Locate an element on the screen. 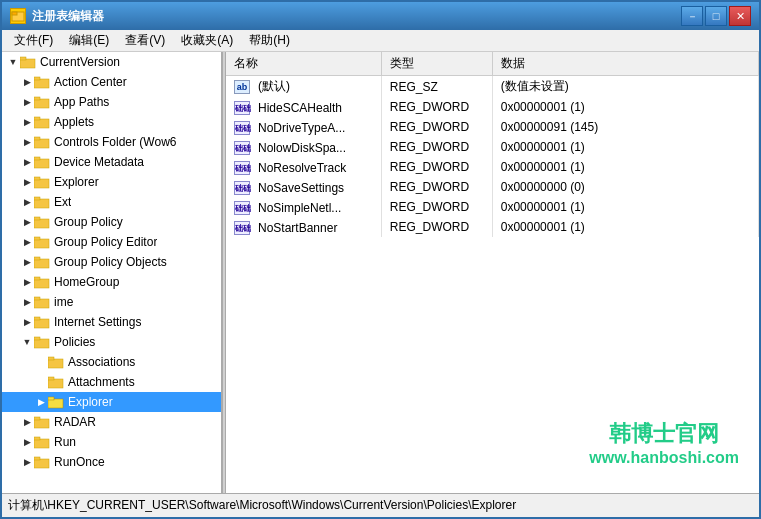  tree-item-associations: ▶ Associations is located at coordinates (112, 362).